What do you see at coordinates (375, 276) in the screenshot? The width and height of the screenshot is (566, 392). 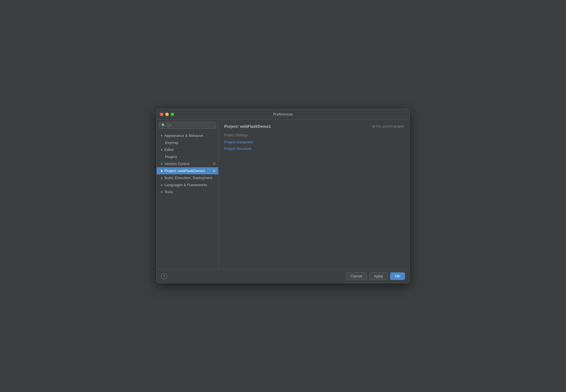 I see `footer-buttons: Cancel Apply OK` at bounding box center [375, 276].